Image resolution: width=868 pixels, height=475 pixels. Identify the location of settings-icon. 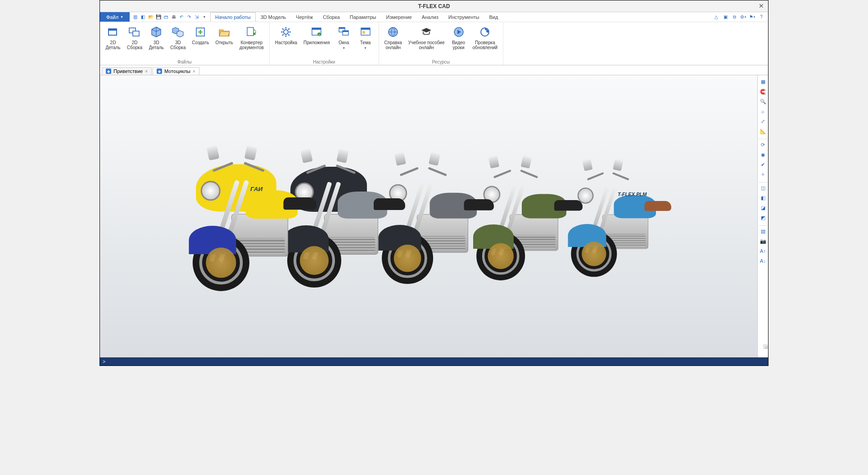
(286, 32).